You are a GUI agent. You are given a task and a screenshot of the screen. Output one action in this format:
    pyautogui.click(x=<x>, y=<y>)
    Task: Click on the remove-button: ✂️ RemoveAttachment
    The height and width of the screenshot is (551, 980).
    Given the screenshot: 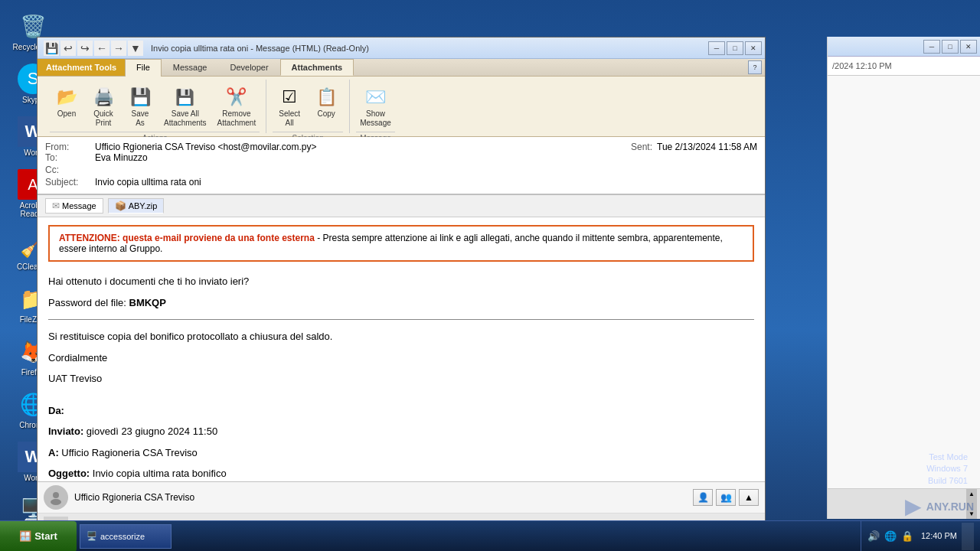 What is the action you would take?
    pyautogui.click(x=237, y=106)
    